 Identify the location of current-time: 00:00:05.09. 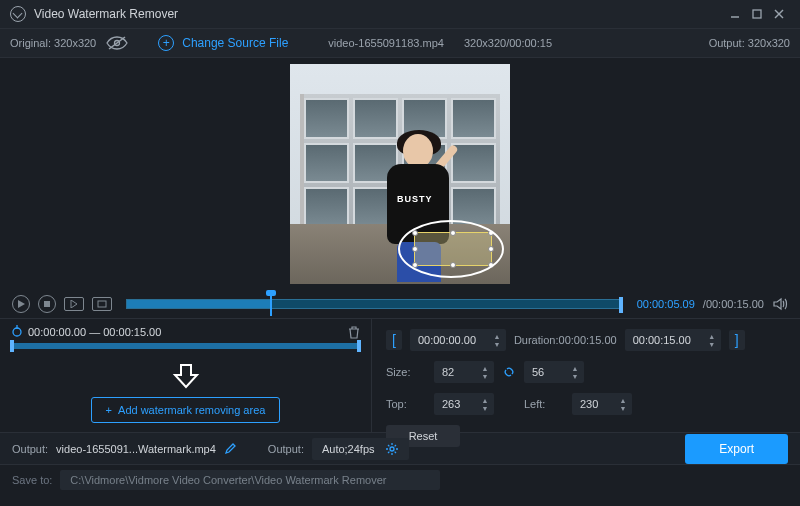
(666, 304).